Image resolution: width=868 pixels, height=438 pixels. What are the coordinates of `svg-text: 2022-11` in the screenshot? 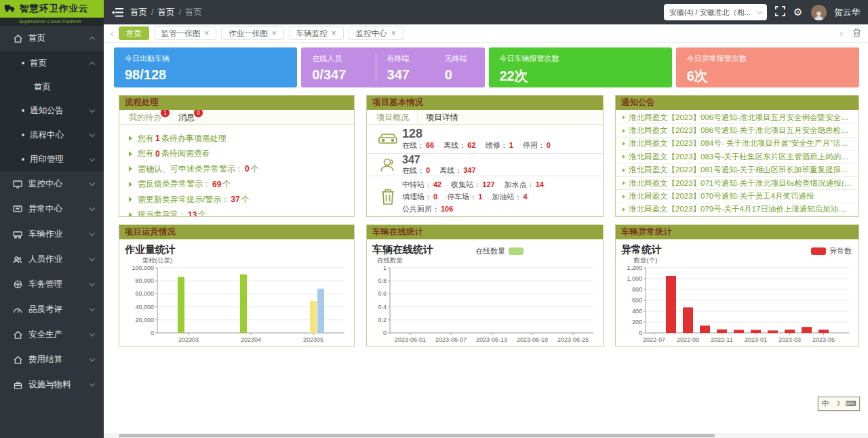 It's located at (722, 340).